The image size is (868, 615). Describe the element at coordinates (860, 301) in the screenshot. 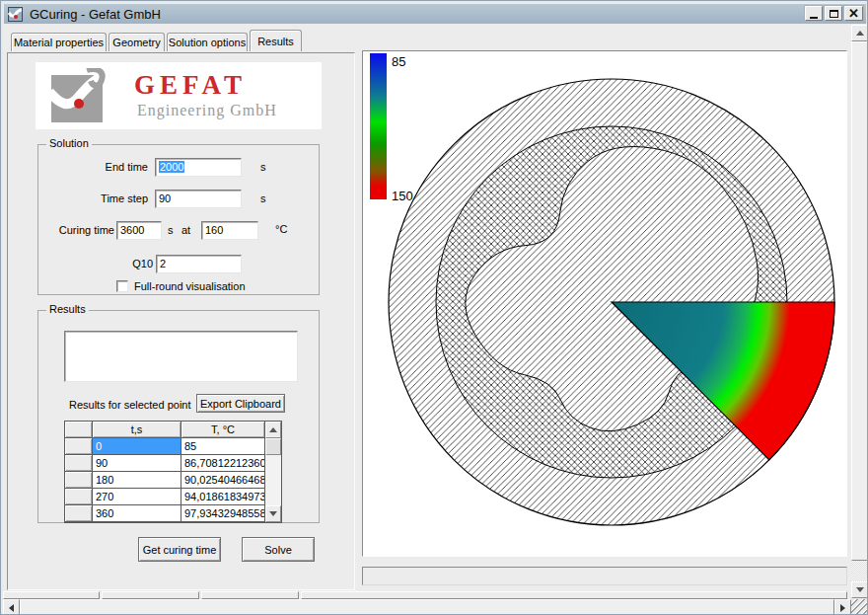

I see `vertical-scroll-thumb` at that location.